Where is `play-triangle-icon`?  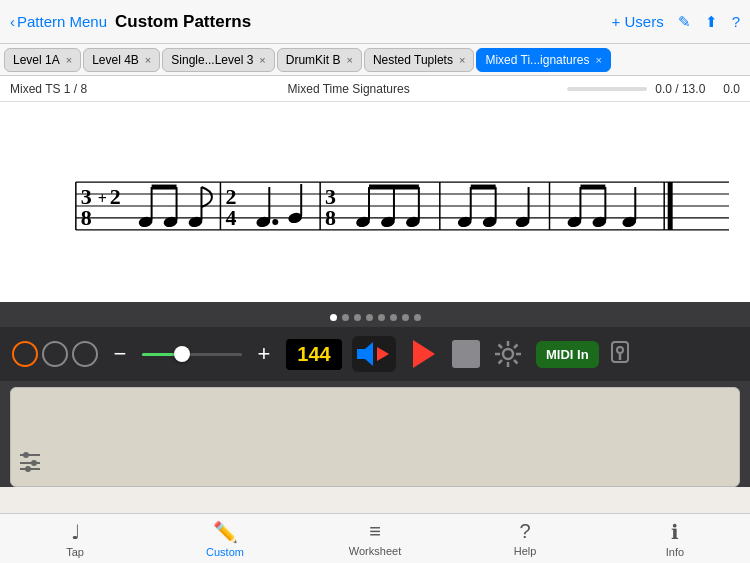 play-triangle-icon is located at coordinates (424, 354).